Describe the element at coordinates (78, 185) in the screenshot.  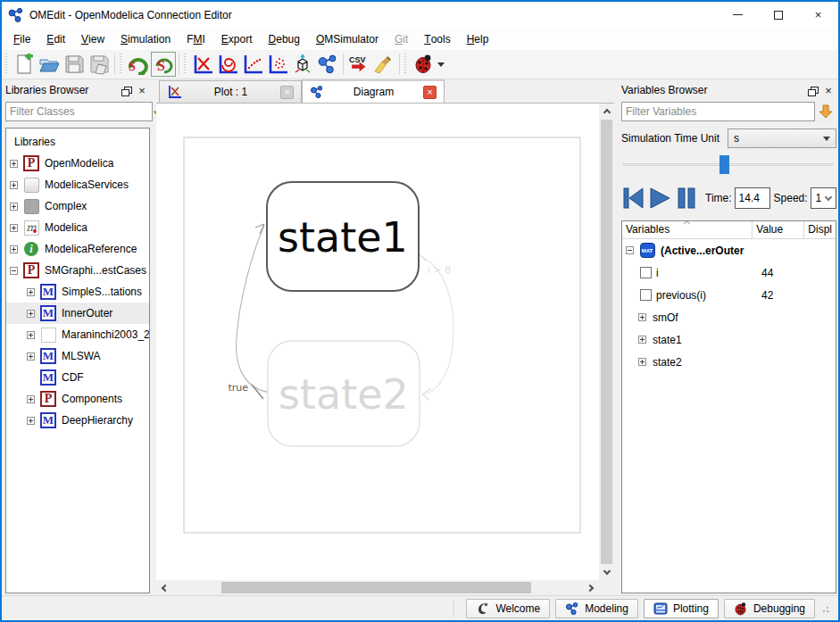
I see `library-item-modelicaservices: ModelicaServices` at that location.